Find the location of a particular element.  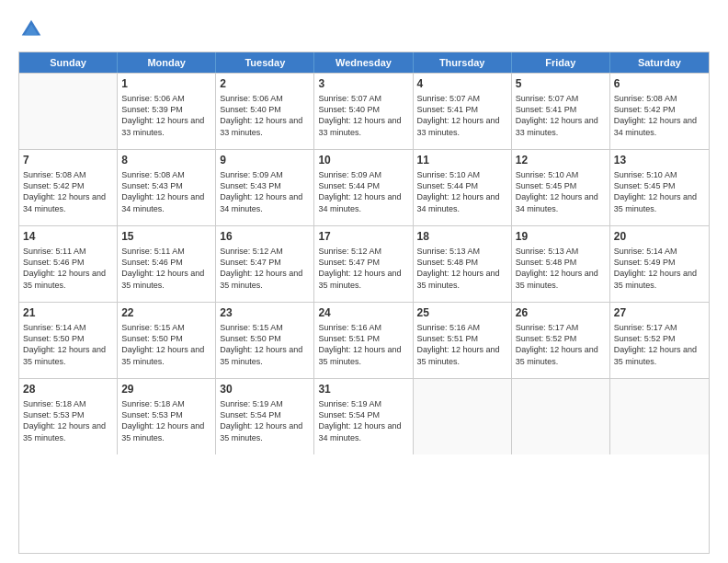

day-number: 13 is located at coordinates (660, 160).